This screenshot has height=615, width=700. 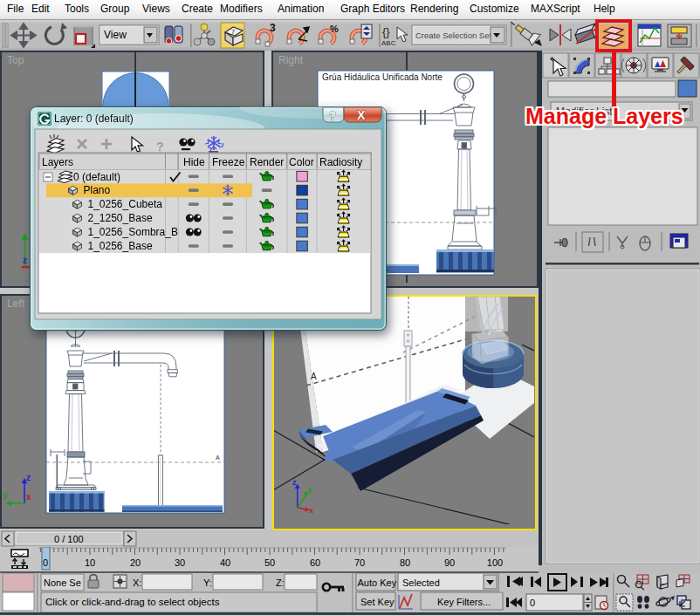 What do you see at coordinates (69, 539) in the screenshot?
I see `svg-text: 0 / 100` at bounding box center [69, 539].